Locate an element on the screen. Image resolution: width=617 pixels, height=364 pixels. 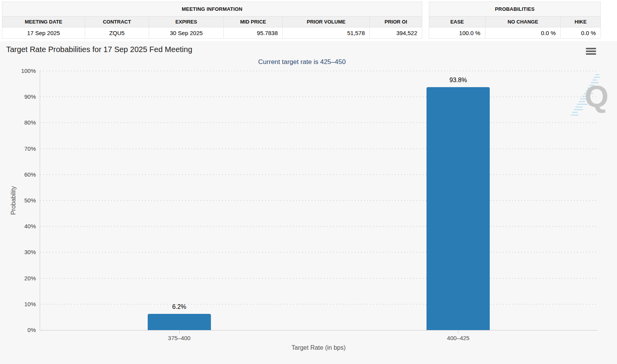
column-header: HIKE is located at coordinates (581, 22).